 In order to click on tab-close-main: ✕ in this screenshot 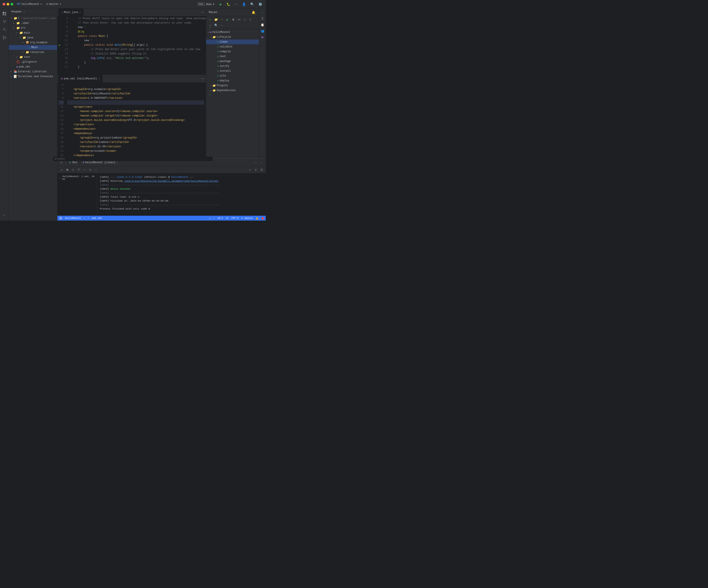, I will do `click(80, 12)`.